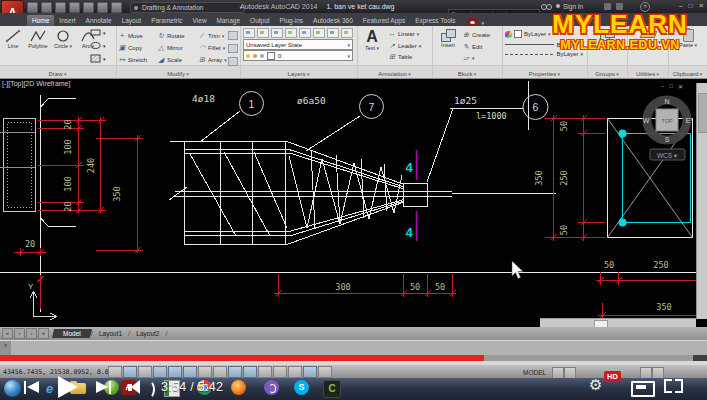 Image resolution: width=707 pixels, height=400 pixels. What do you see at coordinates (8, 334) in the screenshot?
I see `first-layout-icon: «` at bounding box center [8, 334].